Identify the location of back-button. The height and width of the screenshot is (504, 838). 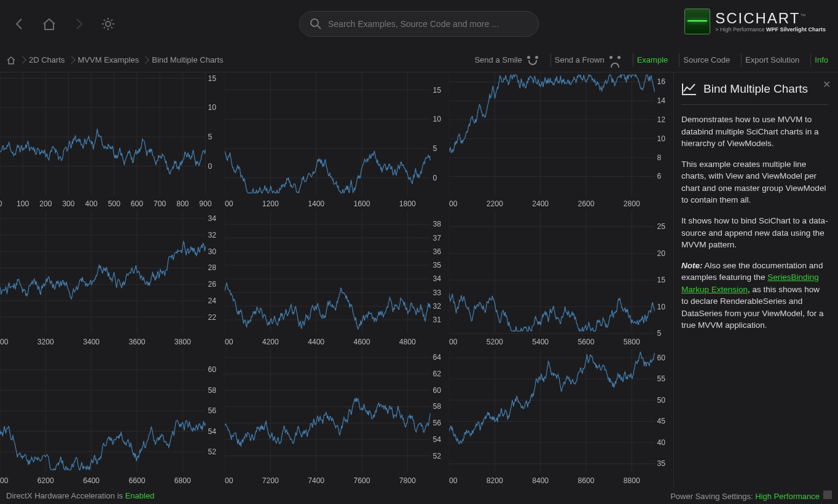
(20, 24).